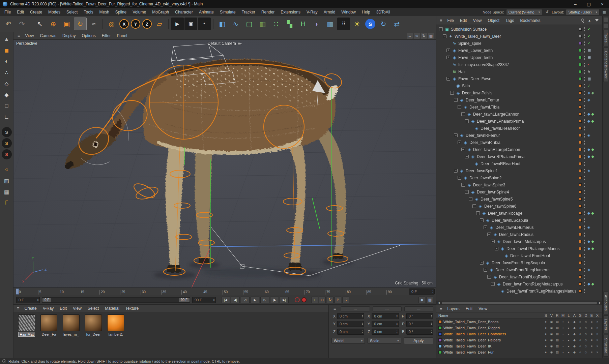 This screenshot has height=364, width=609. Describe the element at coordinates (582, 21) in the screenshot. I see `search-icon` at that location.